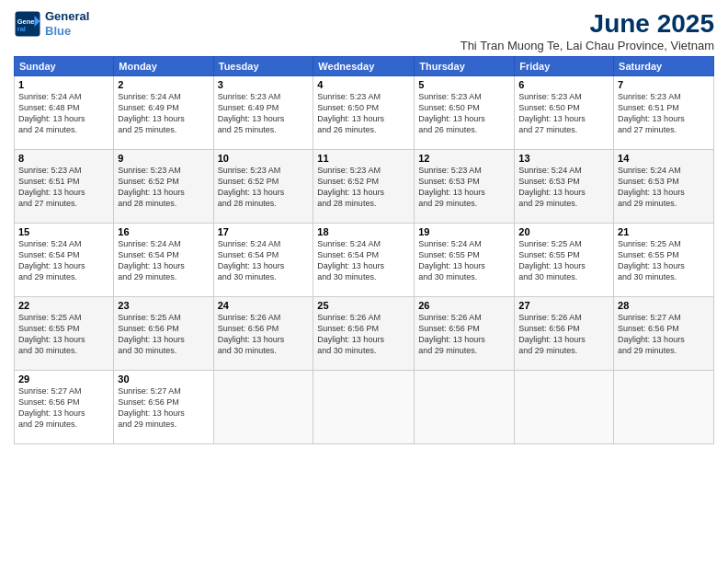 The image size is (728, 563). What do you see at coordinates (664, 305) in the screenshot?
I see `day-number: 28` at bounding box center [664, 305].